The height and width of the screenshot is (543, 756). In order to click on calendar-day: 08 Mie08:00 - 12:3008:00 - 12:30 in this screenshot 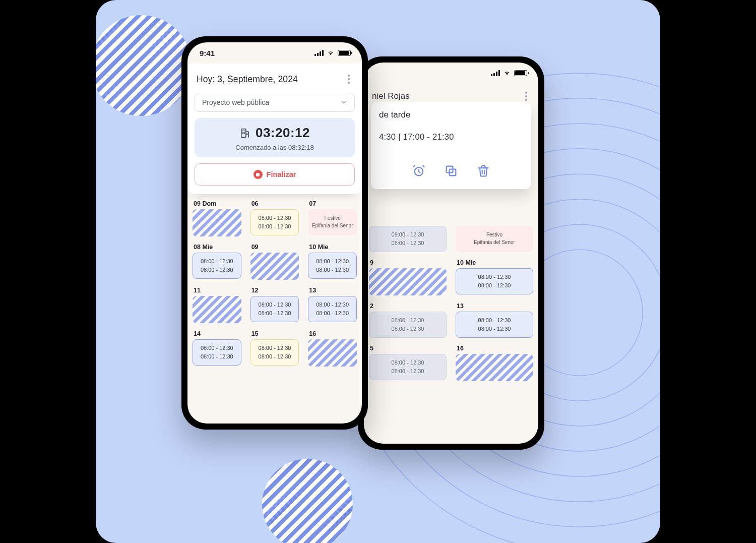, I will do `click(217, 262)`.